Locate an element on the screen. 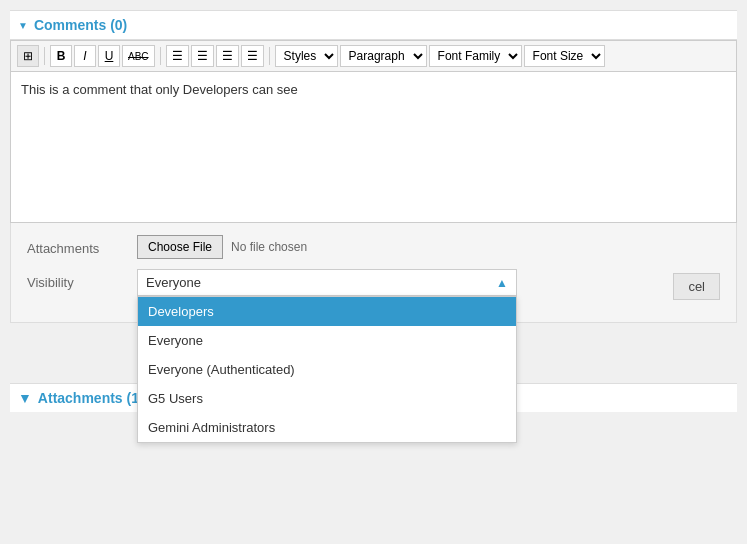 This screenshot has width=747, height=544. attachments-chevron-icon: ▼ is located at coordinates (25, 398).